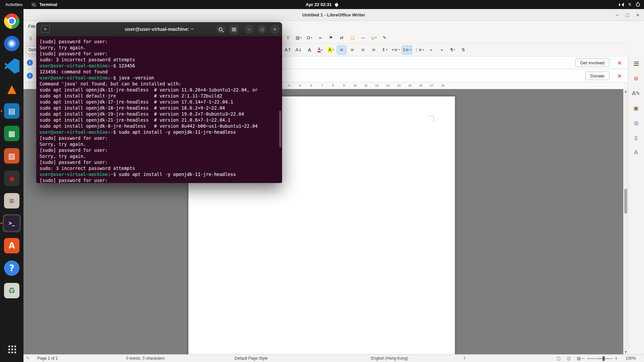 The width and height of the screenshot is (644, 362). I want to click on line-spacing-button: ↕▾, so click(384, 50).